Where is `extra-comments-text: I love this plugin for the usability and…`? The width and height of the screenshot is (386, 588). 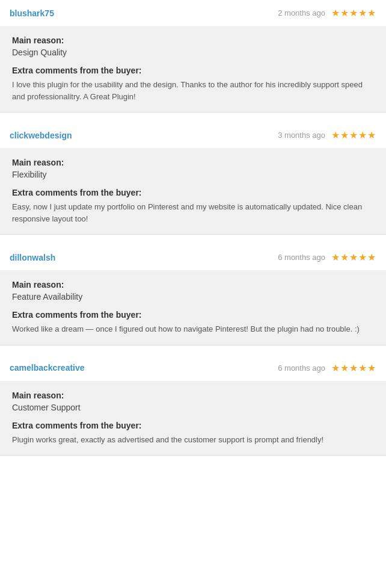 extra-comments-text: I love this plugin for the usability and… is located at coordinates (193, 90).